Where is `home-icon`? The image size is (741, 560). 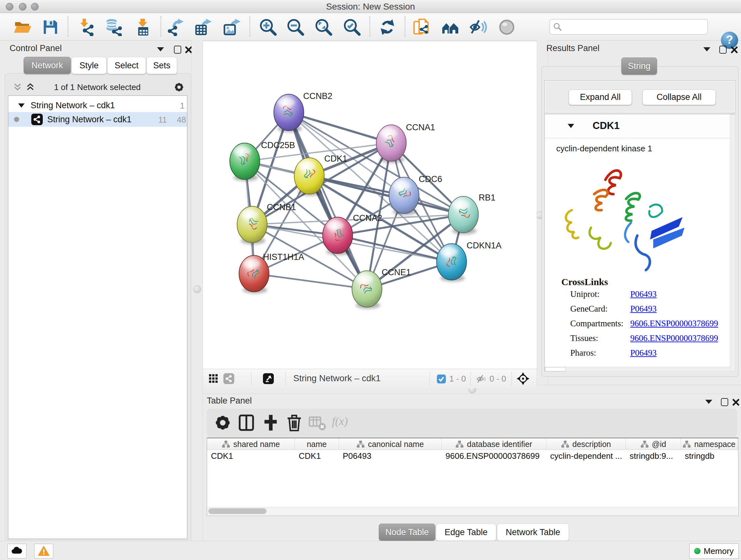 home-icon is located at coordinates (450, 27).